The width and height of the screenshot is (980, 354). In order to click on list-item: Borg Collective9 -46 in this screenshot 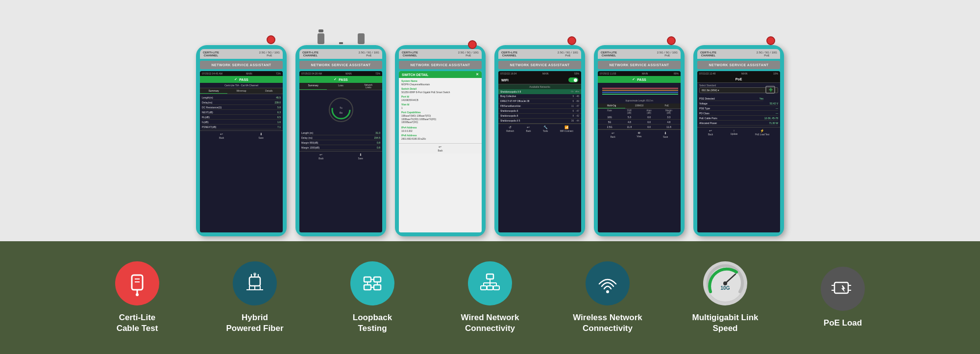, I will do `click(540, 97)`.